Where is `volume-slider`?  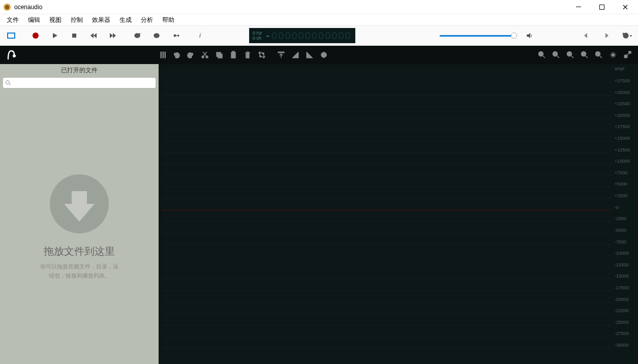 volume-slider is located at coordinates (478, 36).